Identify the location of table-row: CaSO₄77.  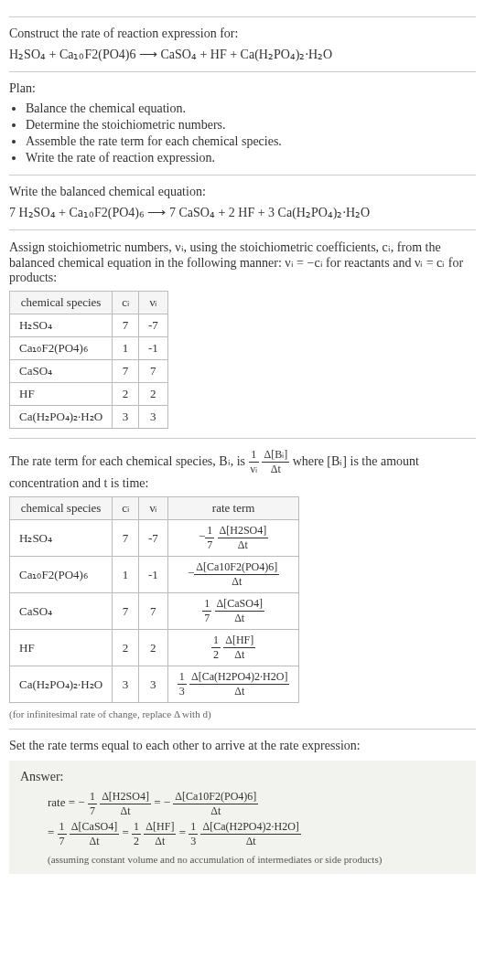
(90, 371).